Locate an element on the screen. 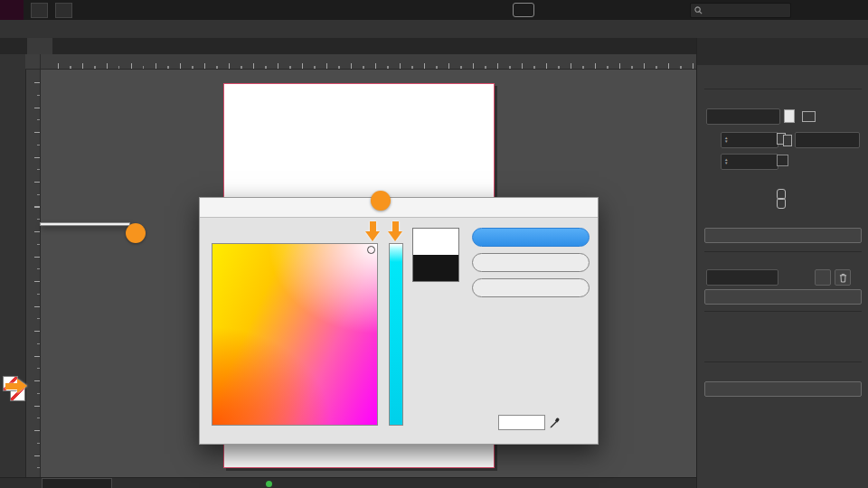 This screenshot has height=488, width=868. width-stepper: ▲▼ is located at coordinates (750, 140).